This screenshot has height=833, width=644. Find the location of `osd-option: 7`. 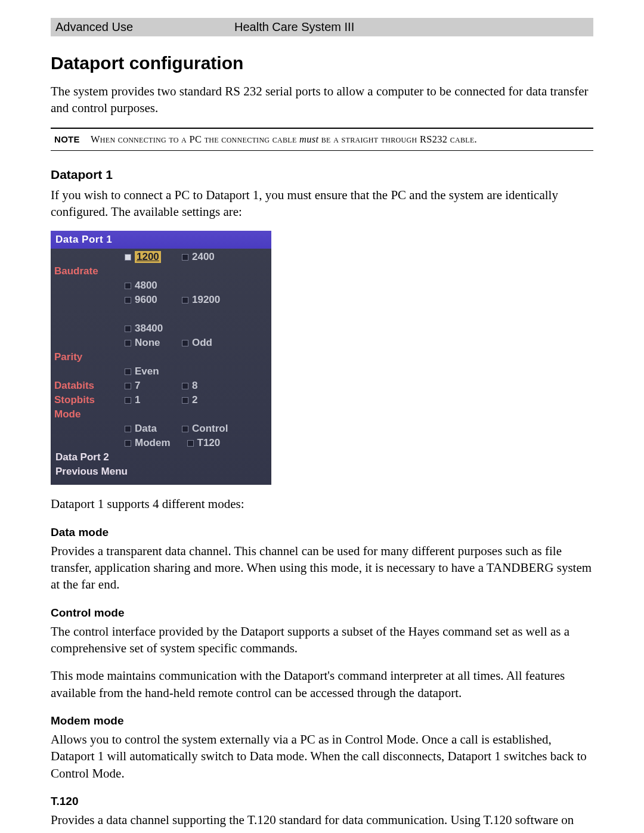

osd-option: 7 is located at coordinates (145, 386).